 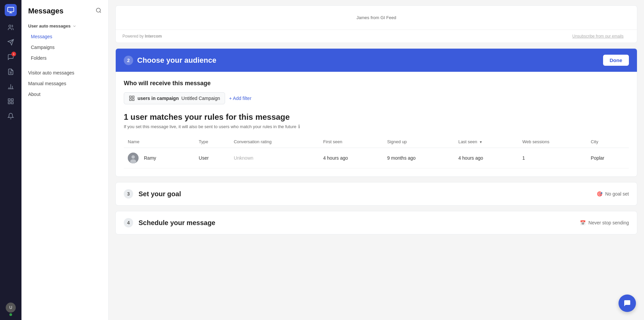 What do you see at coordinates (11, 101) in the screenshot?
I see `sidebar-icon-apps` at bounding box center [11, 101].